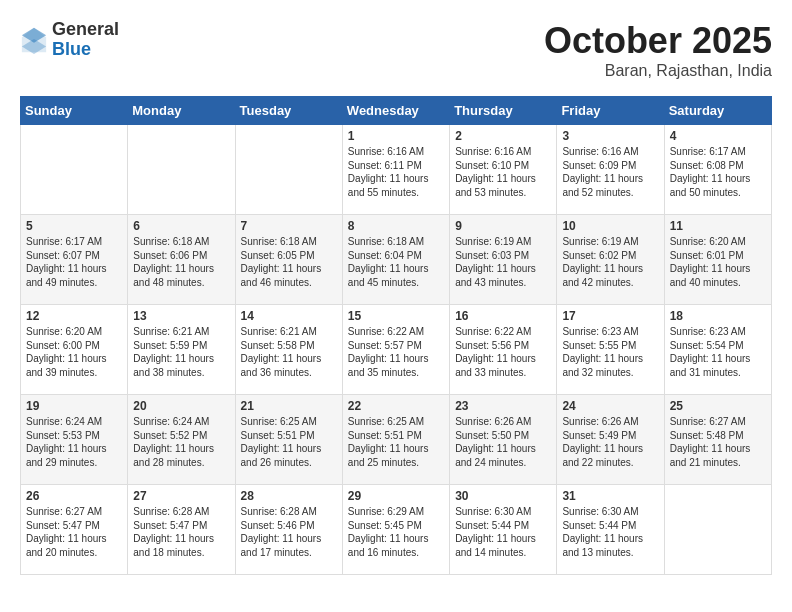  What do you see at coordinates (70, 40) in the screenshot?
I see `logo: General Blue` at bounding box center [70, 40].